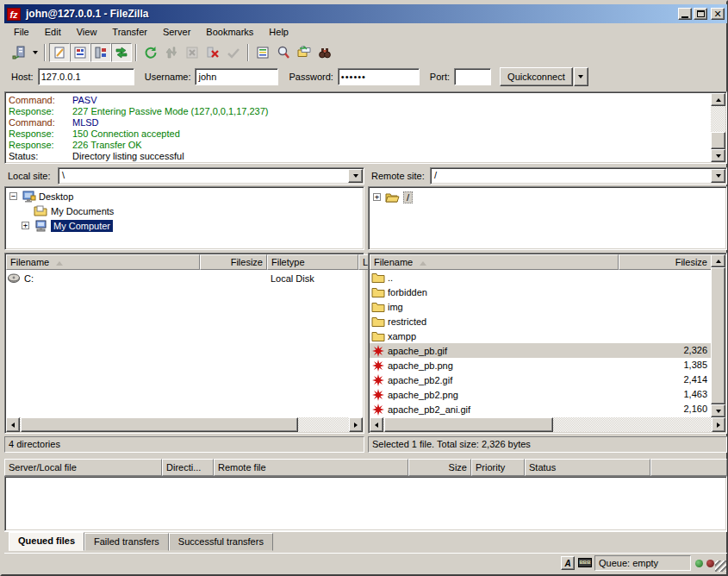  I want to click on site-manager-button, so click(19, 53).